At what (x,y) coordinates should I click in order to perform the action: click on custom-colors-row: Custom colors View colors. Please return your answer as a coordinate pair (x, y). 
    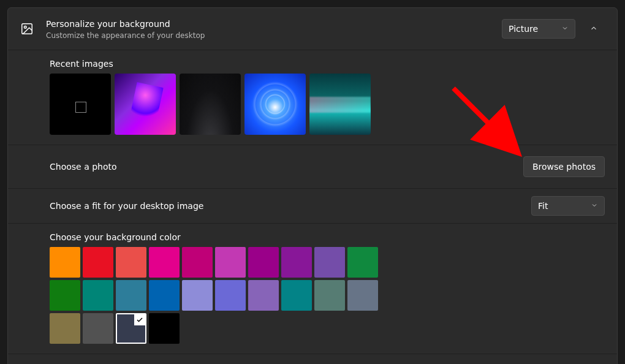
    Looking at the image, I should click on (312, 359).